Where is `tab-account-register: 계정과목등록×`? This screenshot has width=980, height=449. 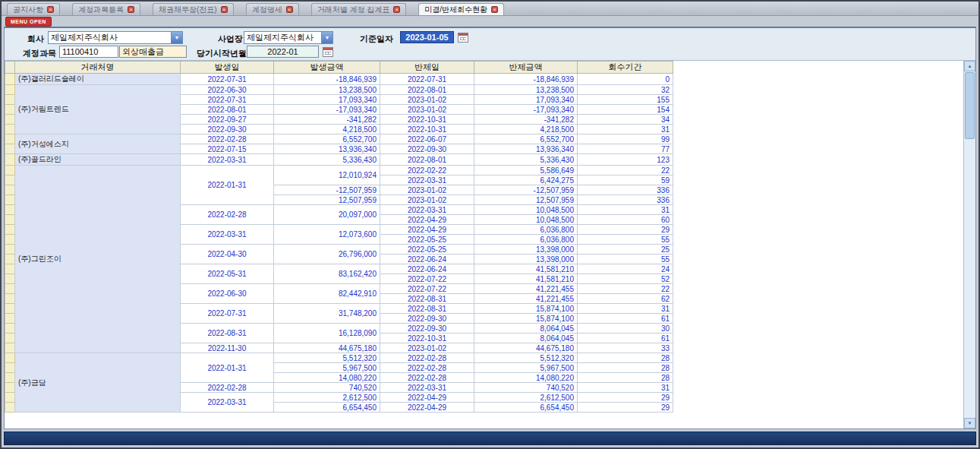 tab-account-register: 계정과목등록× is located at coordinates (106, 9).